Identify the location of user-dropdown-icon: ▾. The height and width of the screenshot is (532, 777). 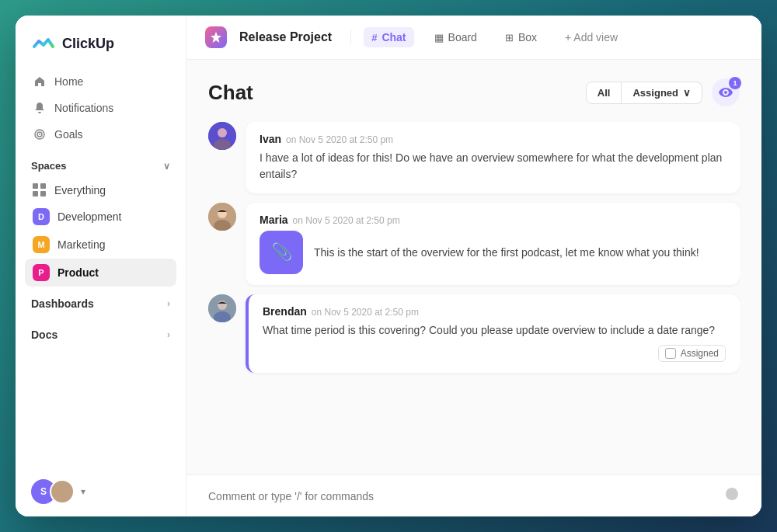
(83, 492).